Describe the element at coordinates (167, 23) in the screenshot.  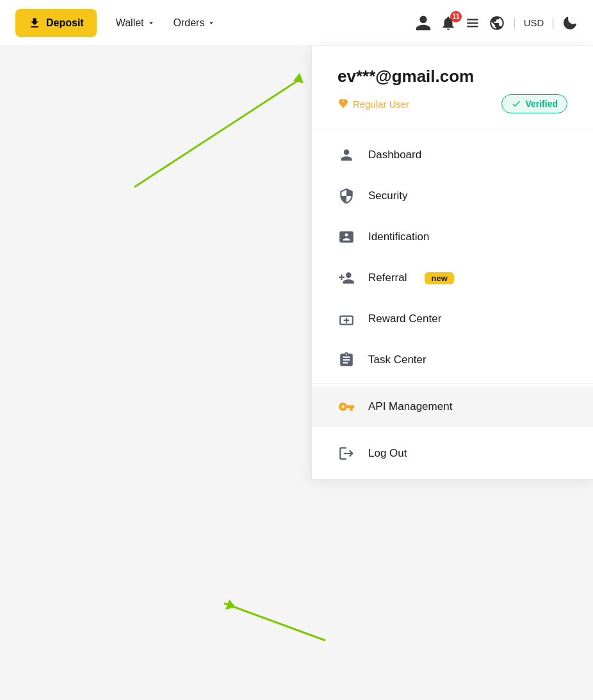
I see `nav-links: Wallet Orders` at that location.